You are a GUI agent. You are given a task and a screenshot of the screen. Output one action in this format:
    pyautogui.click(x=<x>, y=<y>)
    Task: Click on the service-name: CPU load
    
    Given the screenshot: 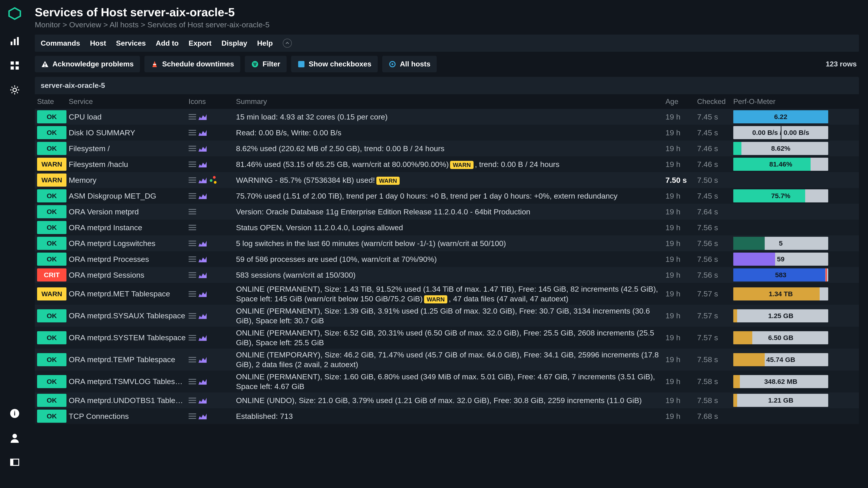 What is the action you would take?
    pyautogui.click(x=127, y=117)
    